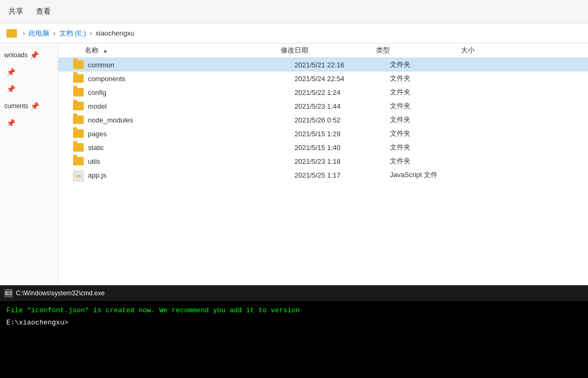 This screenshot has width=588, height=378. What do you see at coordinates (432, 175) in the screenshot?
I see `file-type: JavaScript 文件` at bounding box center [432, 175].